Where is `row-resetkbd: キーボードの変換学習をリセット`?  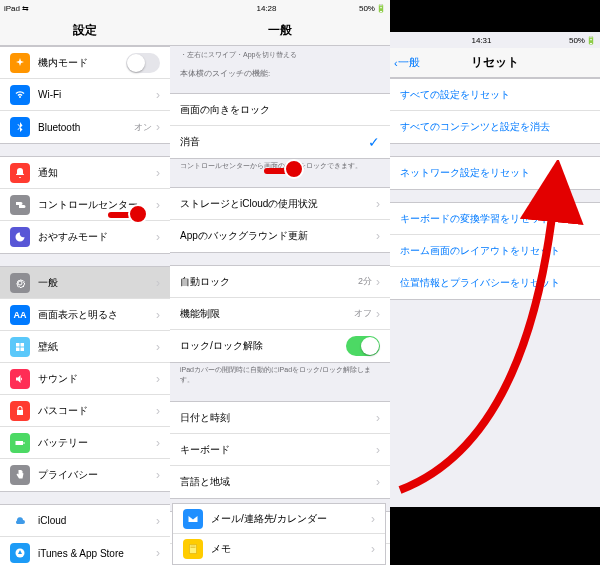
row-resetkbd: キーボードの変換学習をリセット is located at coordinates (495, 219).